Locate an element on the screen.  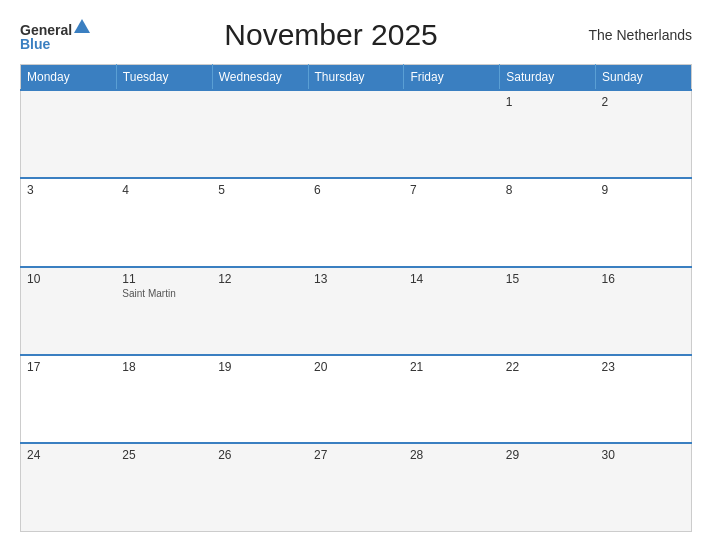
col-sunday: Sunday is located at coordinates (644, 78).